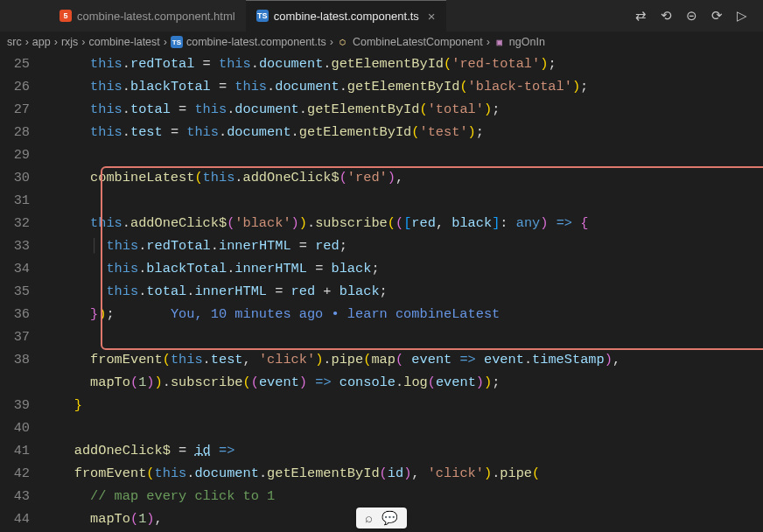  Describe the element at coordinates (124, 42) in the screenshot. I see `crumb-folder: combine-latest` at that location.